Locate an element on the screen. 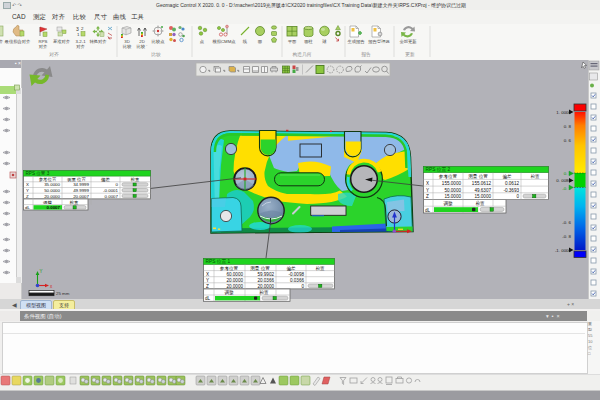  svg-text: RPS 位置 3 is located at coordinates (38, 174).